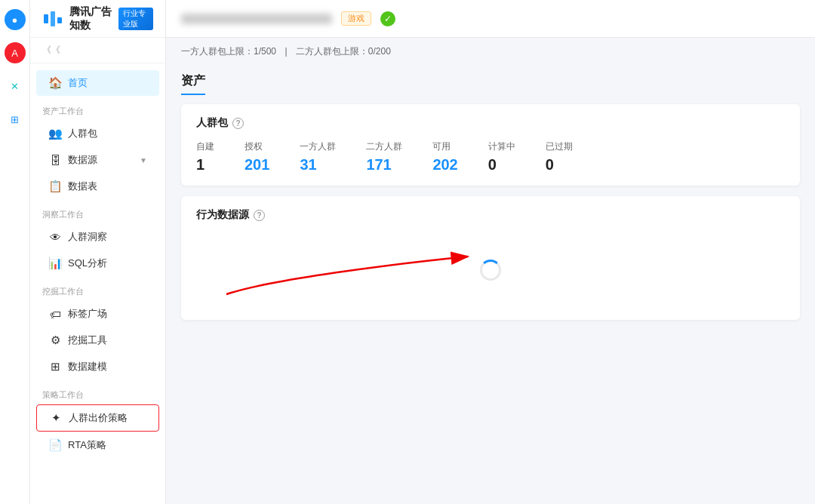 The width and height of the screenshot is (815, 504). What do you see at coordinates (356, 18) in the screenshot?
I see `game-badge: 游戏` at bounding box center [356, 18].